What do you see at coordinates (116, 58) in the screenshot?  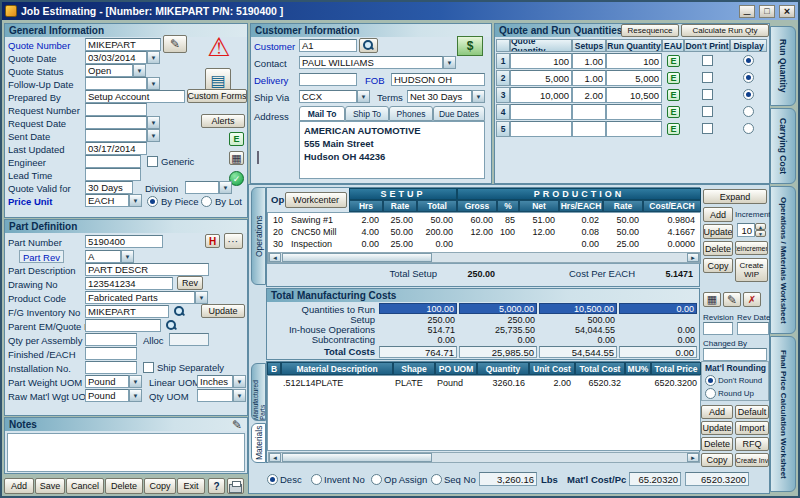 I see `quote-date-field: 03/03/2014` at bounding box center [116, 58].